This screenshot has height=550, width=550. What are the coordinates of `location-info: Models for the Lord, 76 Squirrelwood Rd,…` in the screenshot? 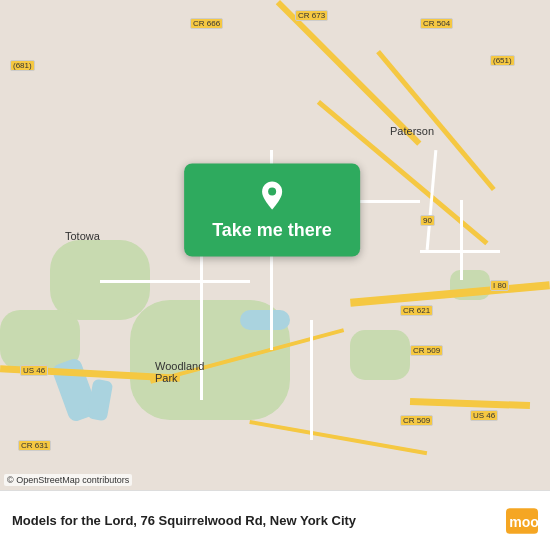 It's located at (184, 520).